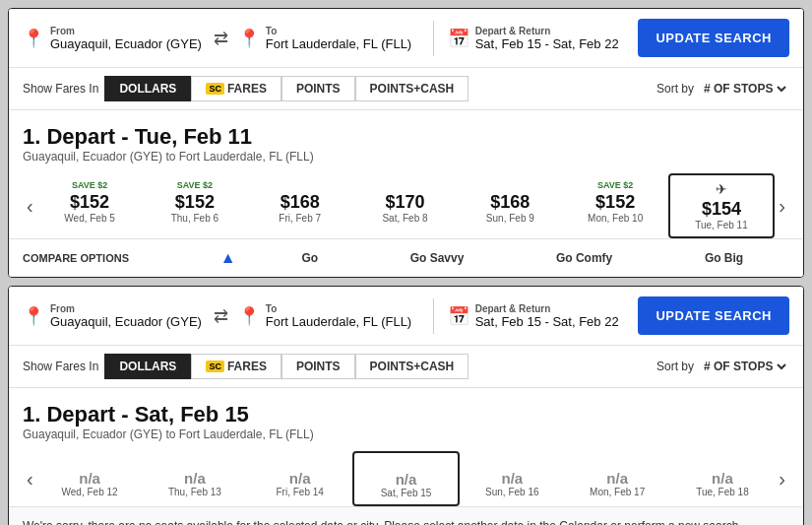 The image size is (812, 525). I want to click on sc-fares-label-2: FARES, so click(247, 366).